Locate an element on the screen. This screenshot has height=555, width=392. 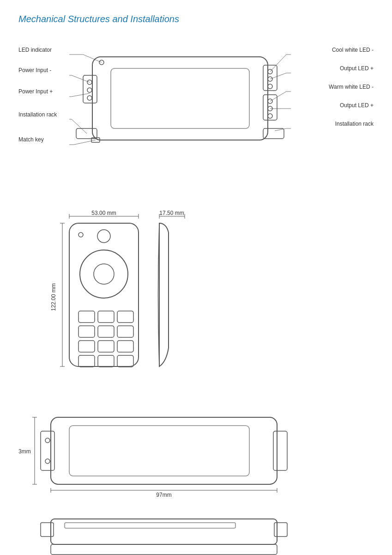
bottom-svg: 33mm 97mm is located at coordinates (194, 453).